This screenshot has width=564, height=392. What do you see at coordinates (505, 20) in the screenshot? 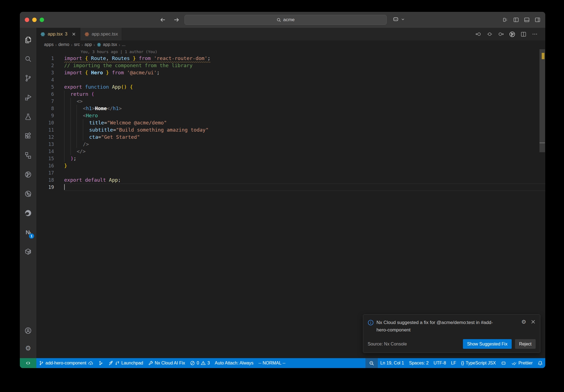
I see `customize-layout-icon` at bounding box center [505, 20].